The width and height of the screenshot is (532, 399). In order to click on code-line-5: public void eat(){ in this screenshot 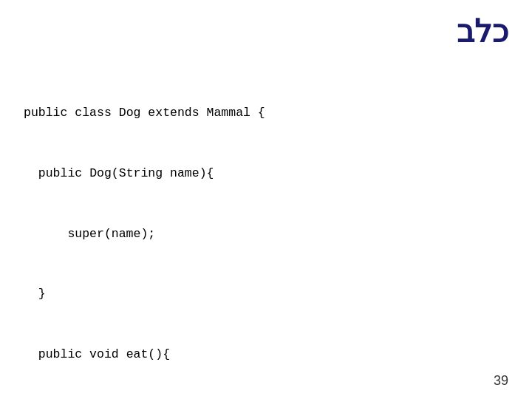, I will do `click(174, 355)`.